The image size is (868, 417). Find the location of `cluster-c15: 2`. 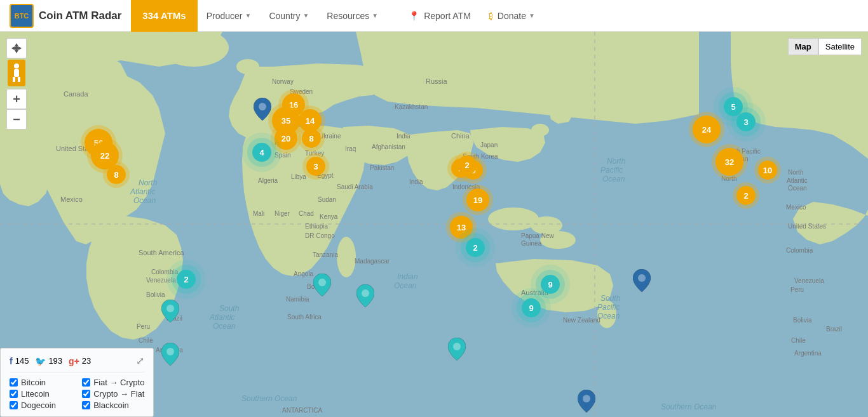

cluster-c15: 2 is located at coordinates (475, 248).